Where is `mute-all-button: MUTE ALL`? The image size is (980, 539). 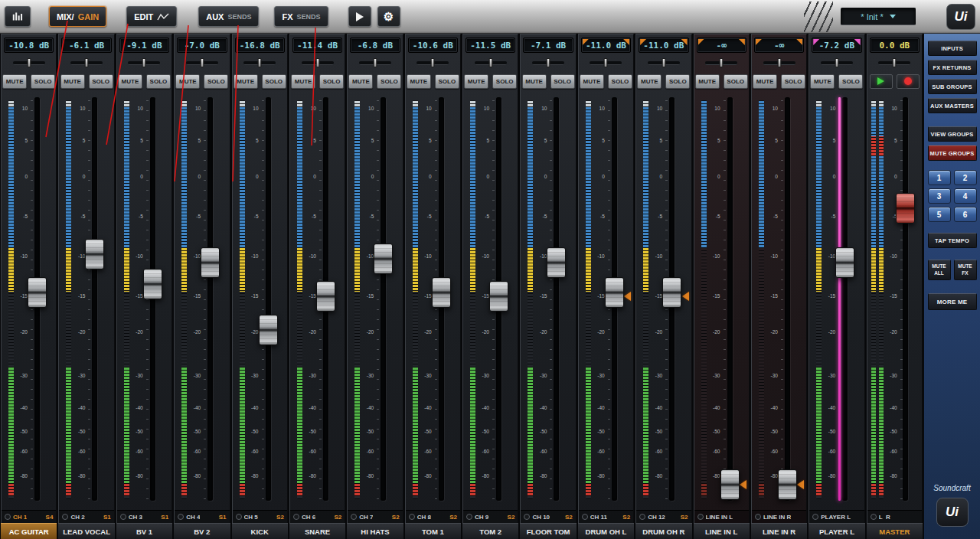
mute-all-button: MUTE ALL is located at coordinates (939, 270).